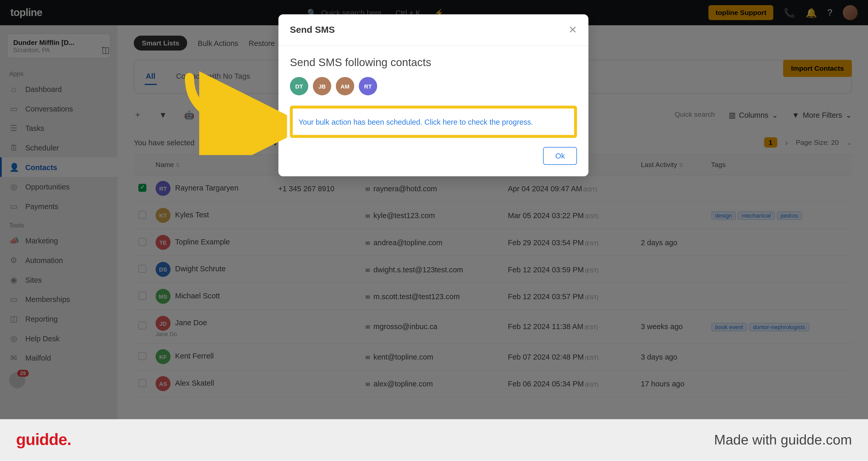 Image resolution: width=868 pixels, height=461 pixels. I want to click on modal-subtitle: Send SMS following contacts, so click(433, 63).